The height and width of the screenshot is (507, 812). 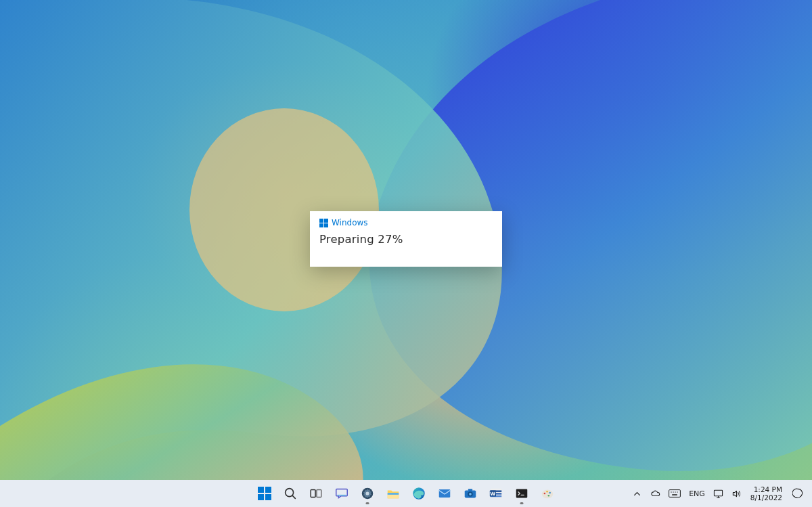 What do you see at coordinates (470, 493) in the screenshot?
I see `camera-icon` at bounding box center [470, 493].